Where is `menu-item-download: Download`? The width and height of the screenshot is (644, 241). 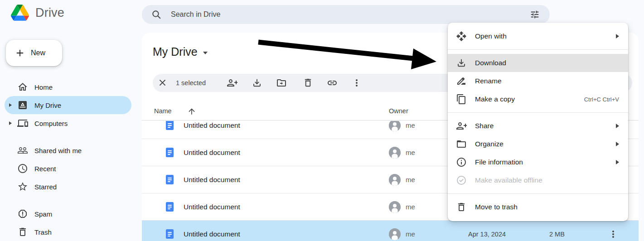
menu-item-download: Download is located at coordinates (538, 63).